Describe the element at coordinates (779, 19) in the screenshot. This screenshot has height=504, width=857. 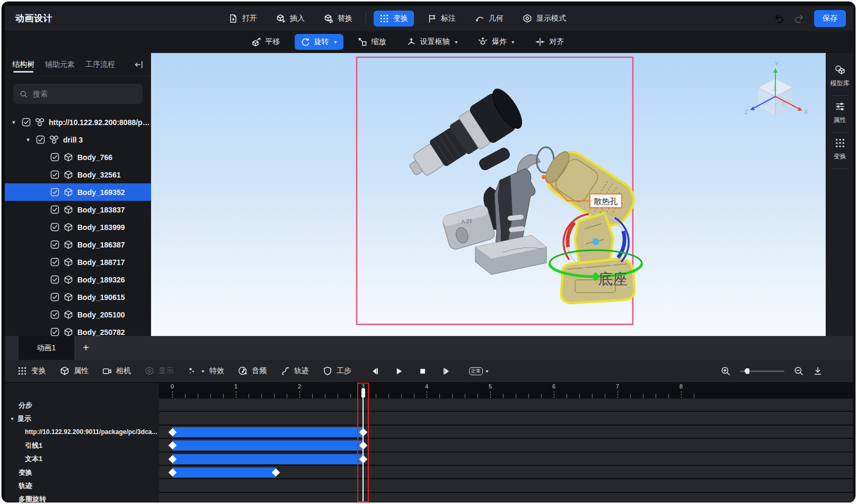
I see `undo-icon` at that location.